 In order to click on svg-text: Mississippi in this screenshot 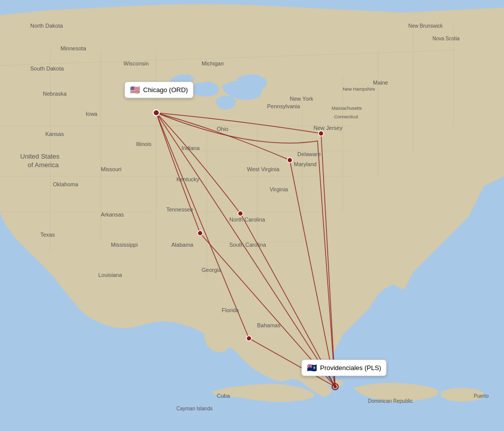, I will do `click(124, 245)`.